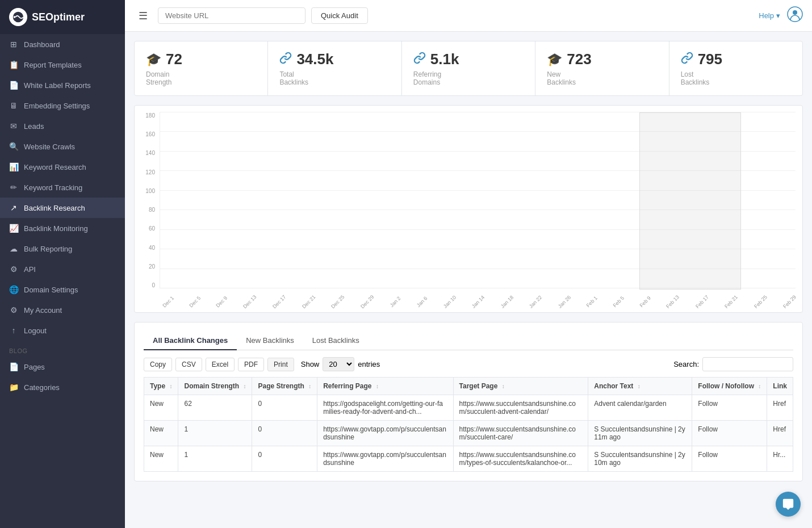 The image size is (812, 528). Describe the element at coordinates (62, 290) in the screenshot. I see `sidebar-item-domain-settings: 🌐 Domain Settings` at that location.